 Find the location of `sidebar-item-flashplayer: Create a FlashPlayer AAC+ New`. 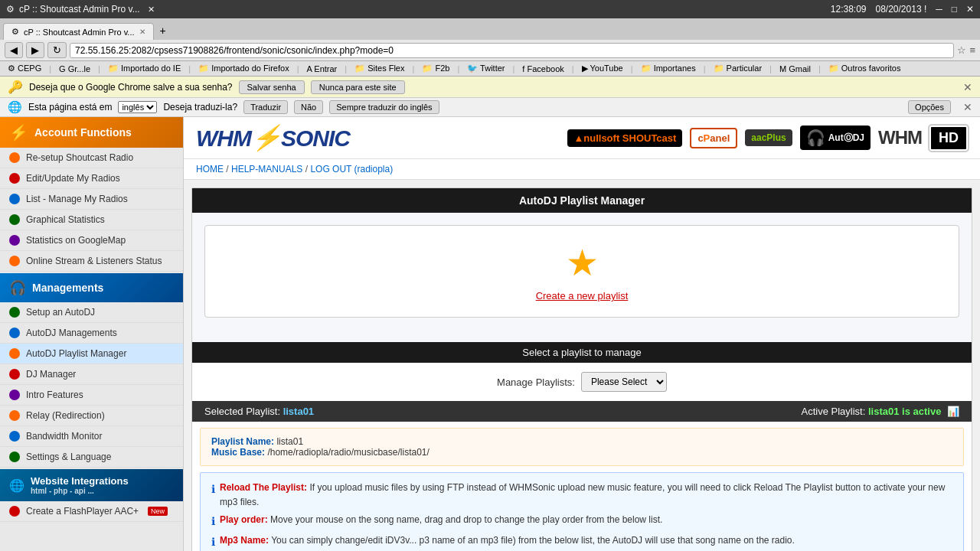

sidebar-item-flashplayer: Create a FlashPlayer AAC+ New is located at coordinates (92, 511).